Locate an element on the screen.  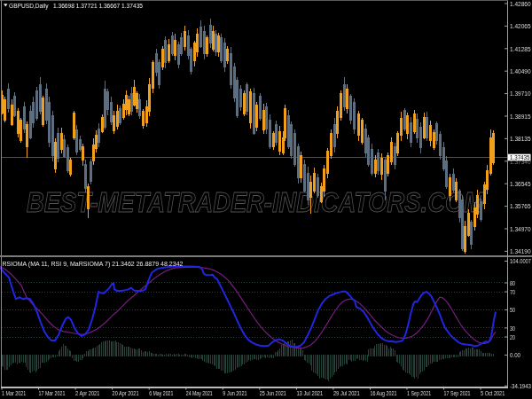
svg-text: 6 May 2021 is located at coordinates (161, 394).